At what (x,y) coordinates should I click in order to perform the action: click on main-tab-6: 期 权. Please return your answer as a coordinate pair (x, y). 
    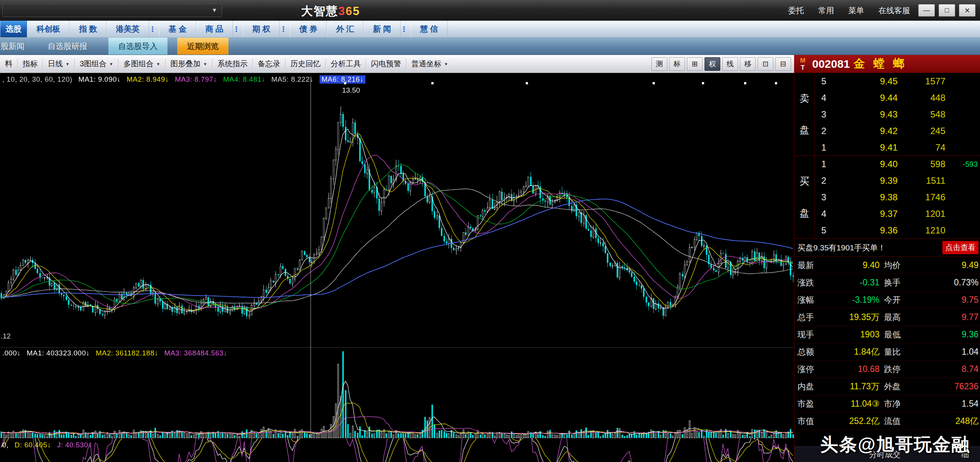
    Looking at the image, I should click on (262, 29).